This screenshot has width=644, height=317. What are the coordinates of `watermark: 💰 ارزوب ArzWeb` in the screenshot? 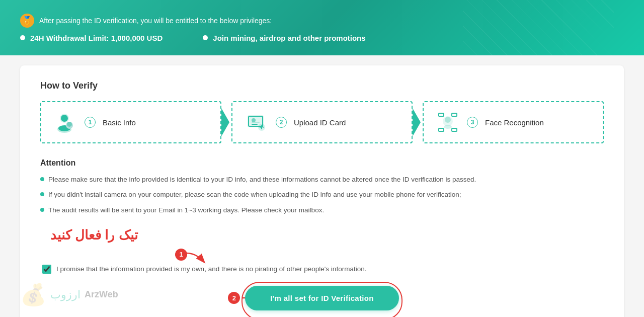 It's located at (69, 295).